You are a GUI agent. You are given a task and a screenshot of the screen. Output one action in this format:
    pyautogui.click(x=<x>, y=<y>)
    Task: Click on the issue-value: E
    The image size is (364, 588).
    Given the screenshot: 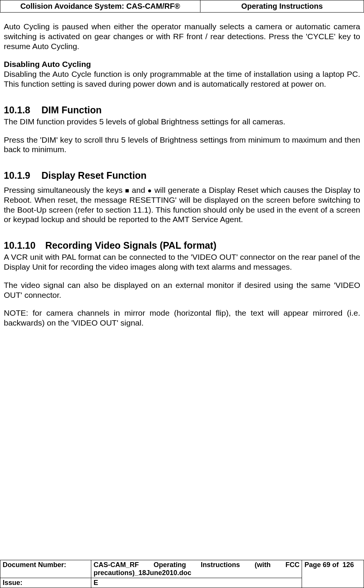 What is the action you would take?
    pyautogui.click(x=197, y=583)
    